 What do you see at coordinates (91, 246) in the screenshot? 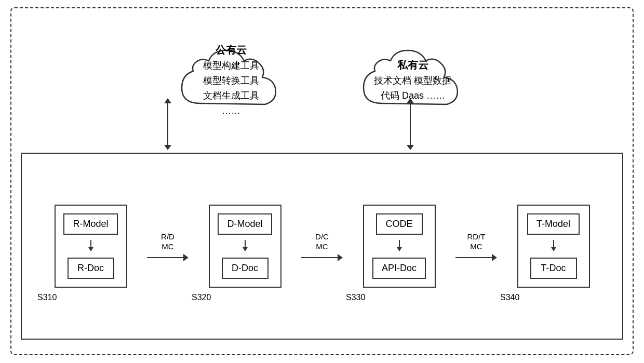
I see `s310-inner-arrow` at bounding box center [91, 246].